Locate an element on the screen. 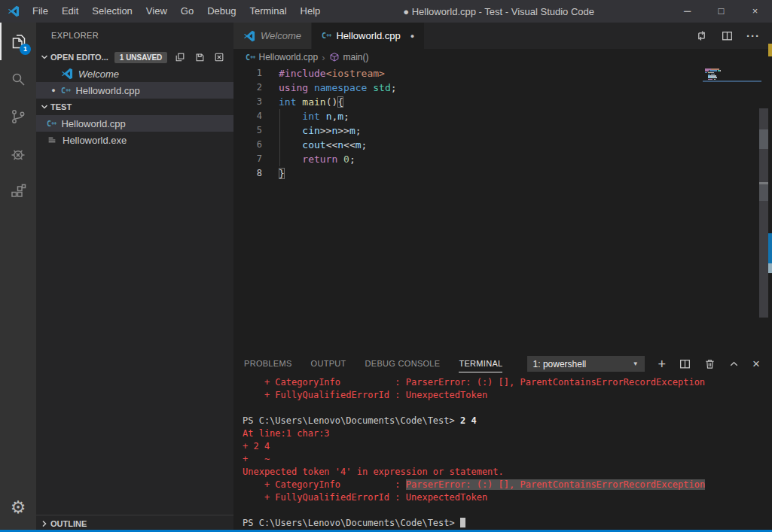 The width and height of the screenshot is (772, 532). menu-bar: FileEditSelectionViewGoDebugTerminalHelp is located at coordinates (176, 11).